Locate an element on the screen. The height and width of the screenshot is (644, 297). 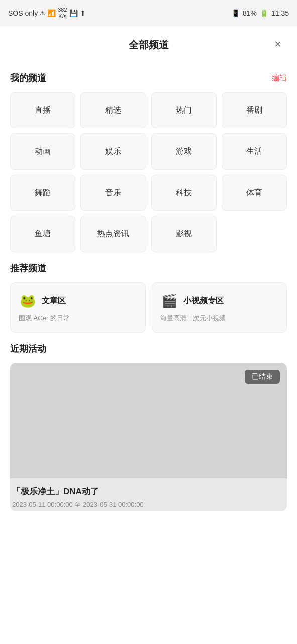
channel-item: 热门 is located at coordinates (184, 110).